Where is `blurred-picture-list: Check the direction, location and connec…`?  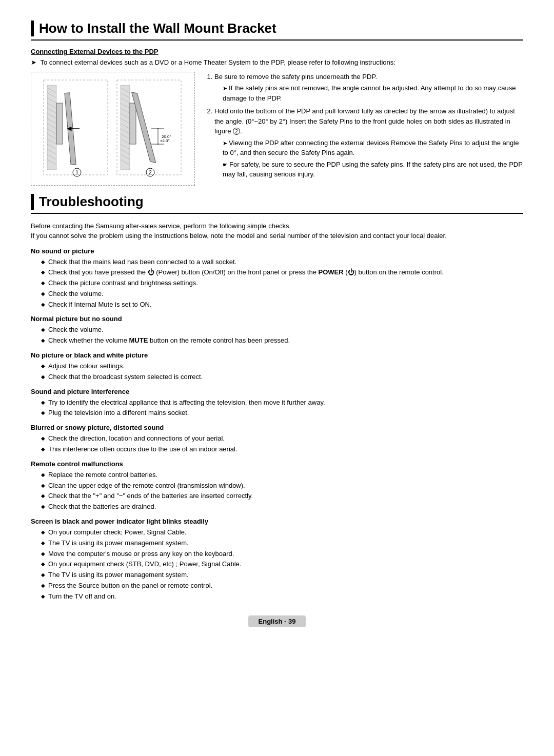
blurred-picture-list: Check the direction, location and connec… is located at coordinates (277, 444).